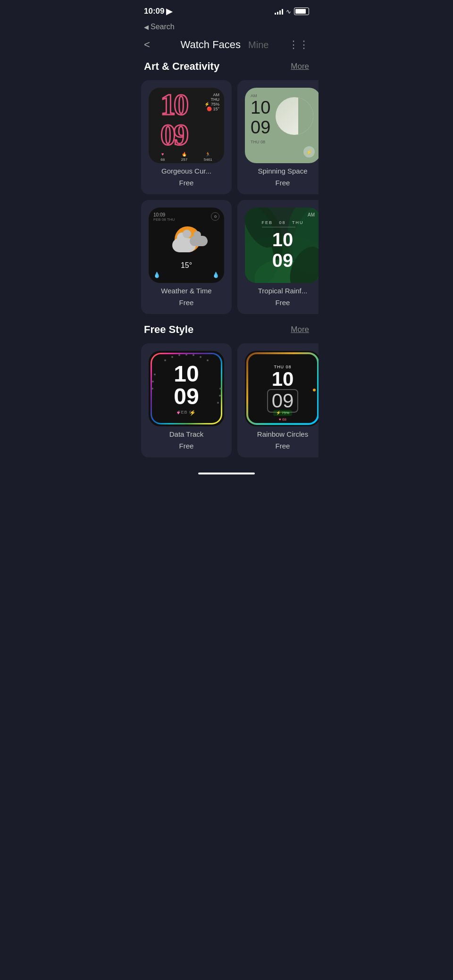 This screenshot has width=453, height=980. I want to click on status-right: ∿ 90, so click(292, 11).